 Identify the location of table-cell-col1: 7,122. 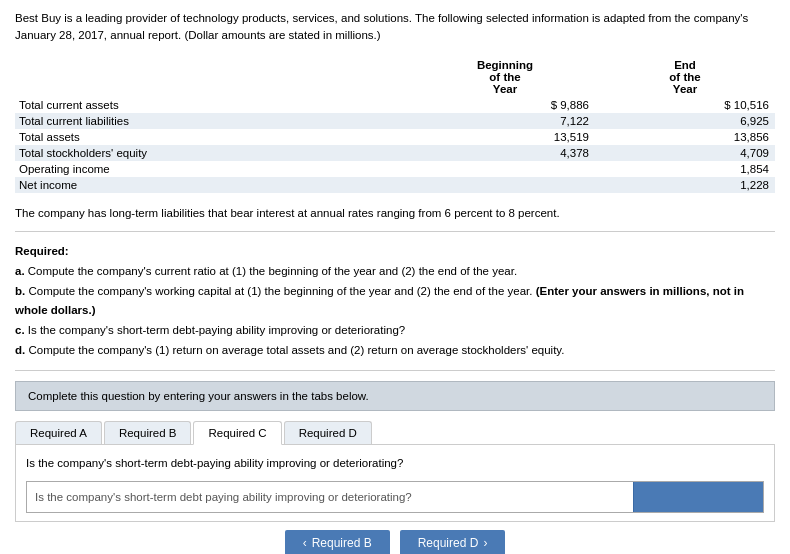
(505, 121).